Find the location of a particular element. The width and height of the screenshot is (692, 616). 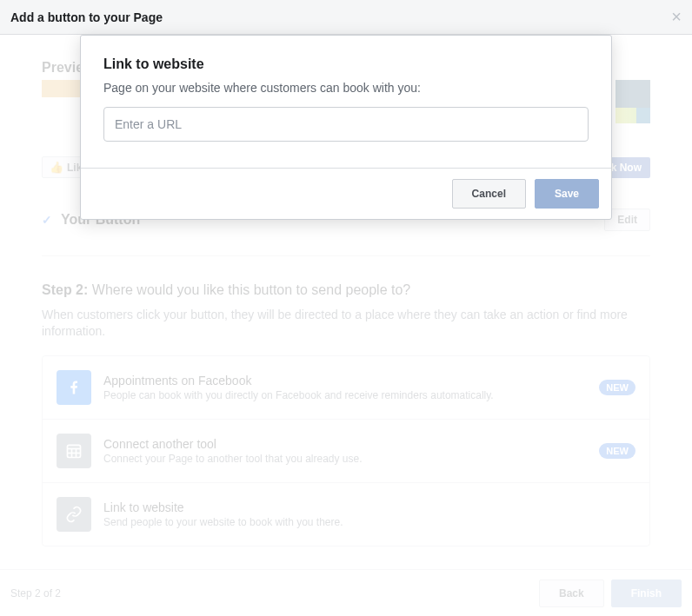

cancel-button: Cancel is located at coordinates (489, 194).